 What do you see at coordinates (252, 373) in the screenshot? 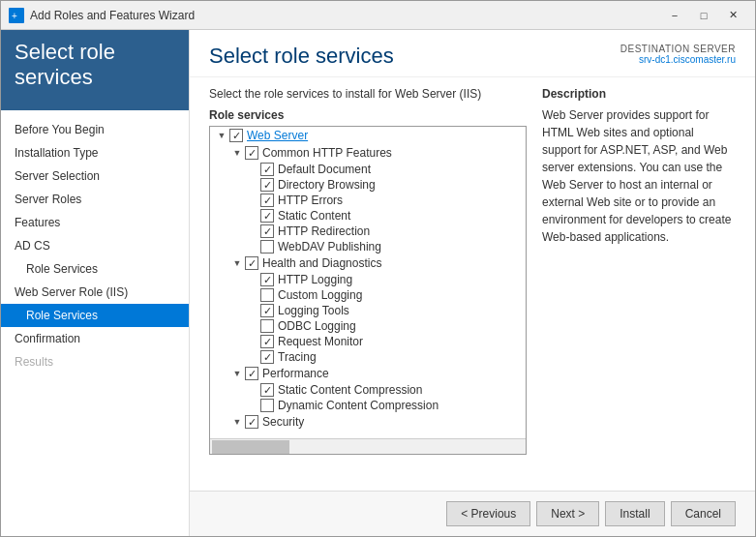
I see `checkbox-performance` at bounding box center [252, 373].